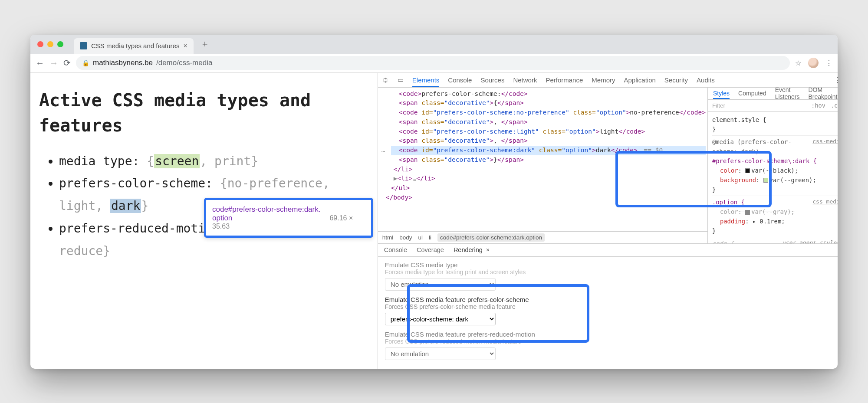  What do you see at coordinates (289, 218) in the screenshot?
I see `inspect-tooltip: code#prefers-color-scheme:dark.option 69…` at bounding box center [289, 218].